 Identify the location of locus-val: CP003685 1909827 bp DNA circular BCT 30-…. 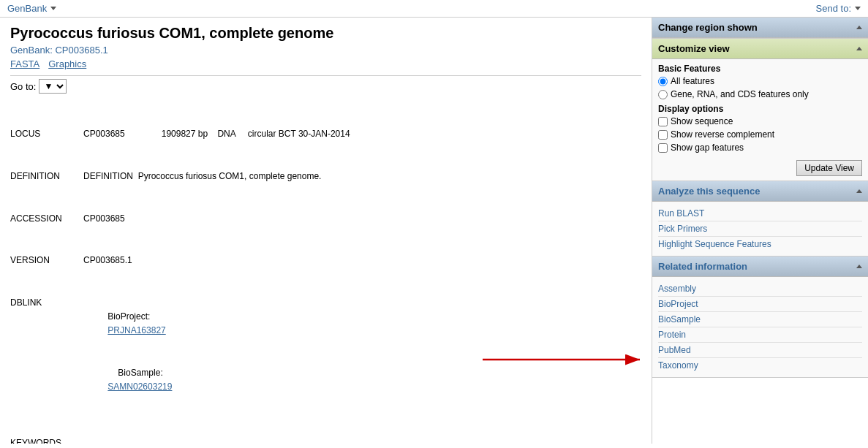
(363, 134).